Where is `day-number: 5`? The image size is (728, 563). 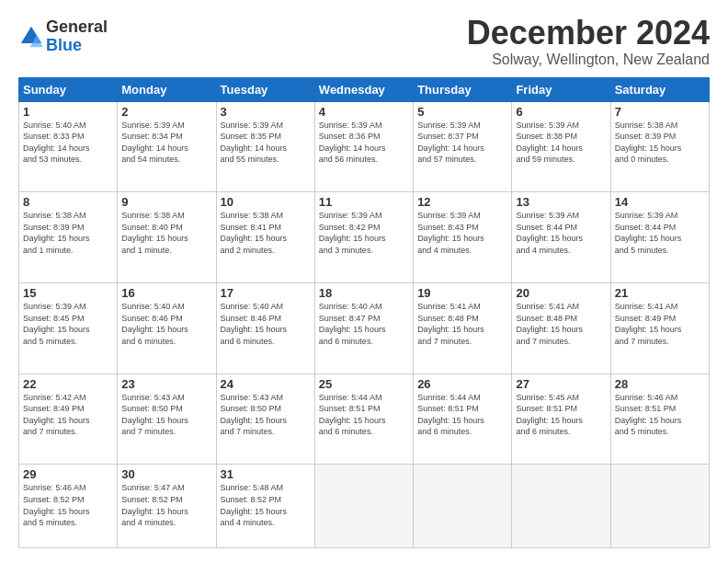
day-number: 5 is located at coordinates (462, 112).